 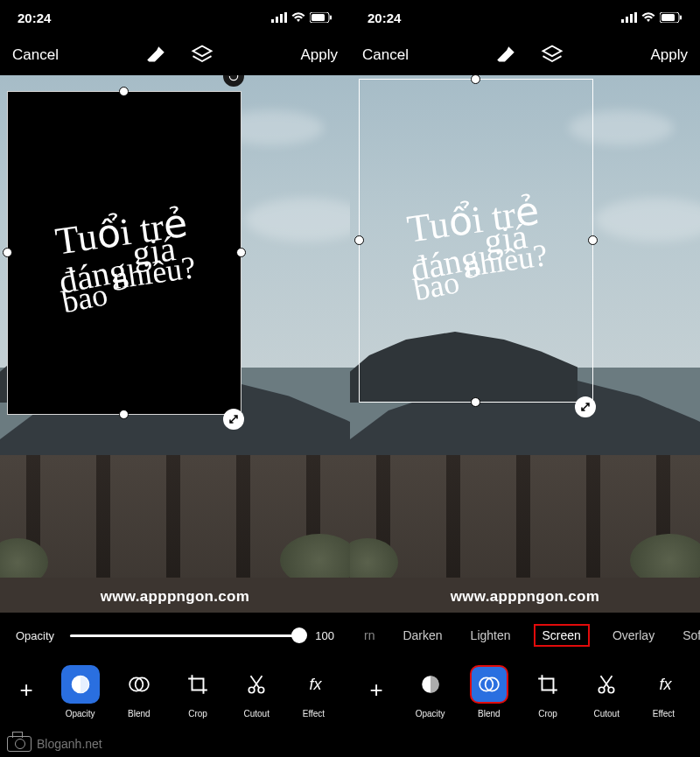 What do you see at coordinates (325, 635) in the screenshot?
I see `slider-value: 100` at bounding box center [325, 635].